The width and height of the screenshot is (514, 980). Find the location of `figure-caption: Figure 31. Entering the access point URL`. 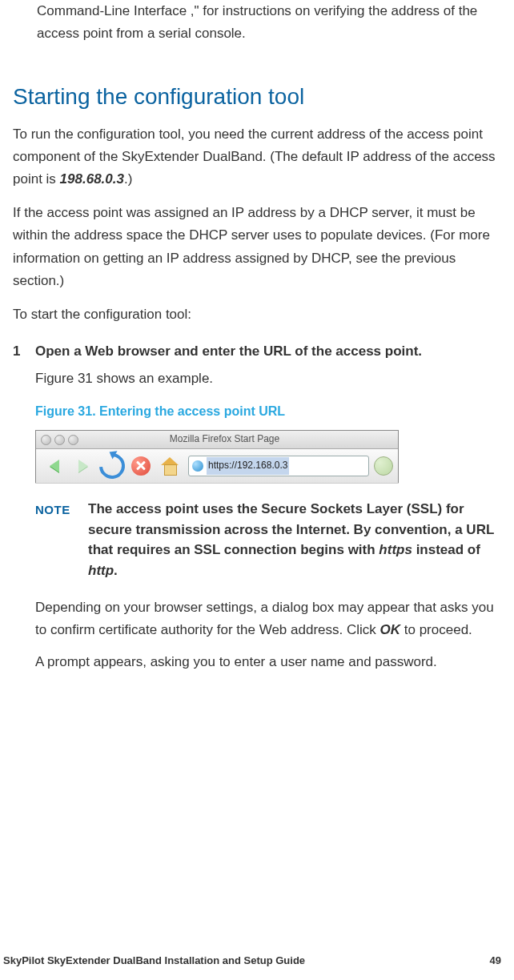

figure-caption: Figure 31. Entering the access point URL is located at coordinates (268, 412).